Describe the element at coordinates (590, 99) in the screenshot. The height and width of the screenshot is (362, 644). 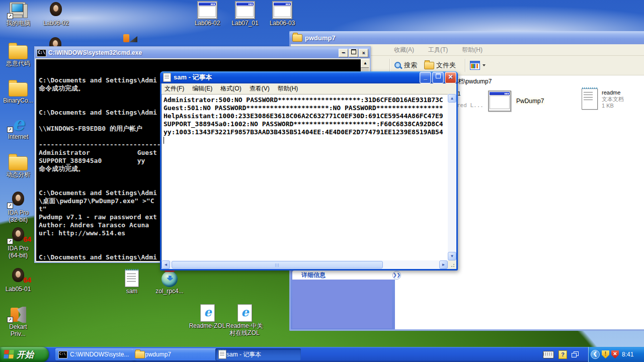
I see `text-file-icon` at that location.